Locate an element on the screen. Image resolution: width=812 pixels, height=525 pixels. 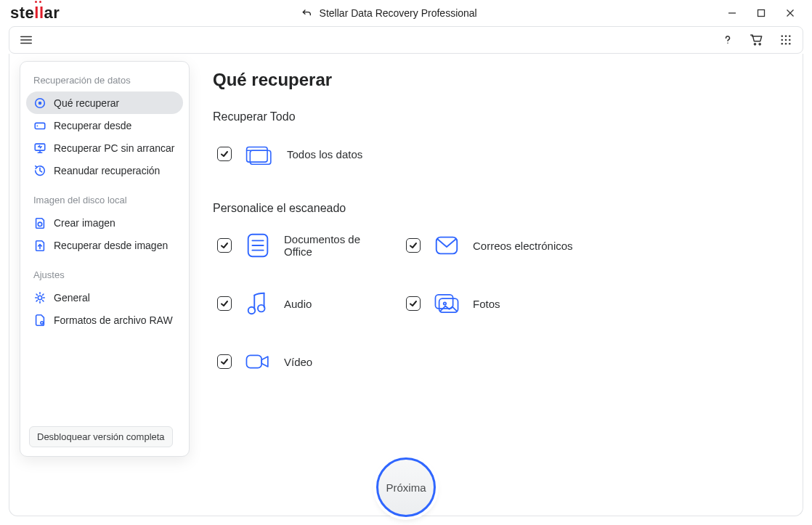
toolbar is located at coordinates (406, 40).